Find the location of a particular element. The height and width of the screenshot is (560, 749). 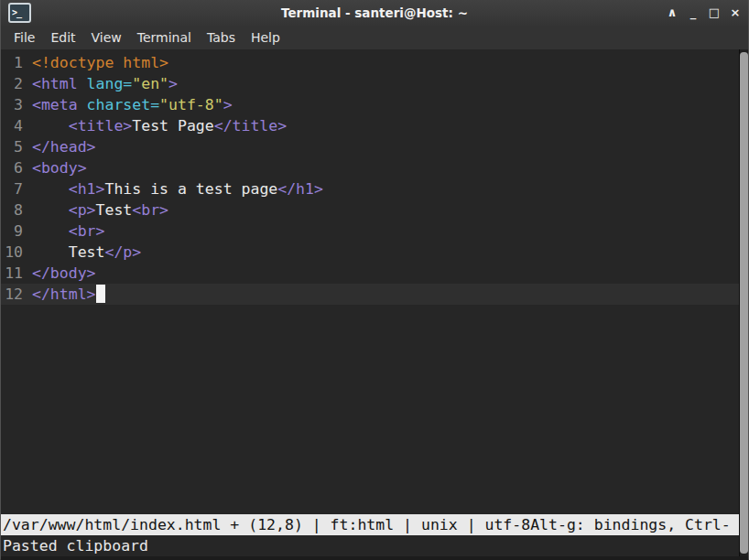

code-line: 12</html> is located at coordinates (370, 295).